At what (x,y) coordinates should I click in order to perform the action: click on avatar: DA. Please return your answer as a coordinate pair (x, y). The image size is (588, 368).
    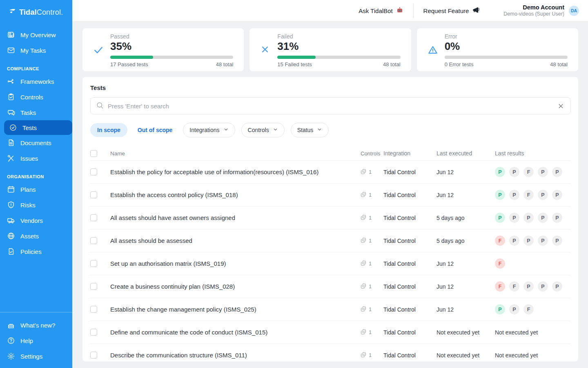
    Looking at the image, I should click on (574, 11).